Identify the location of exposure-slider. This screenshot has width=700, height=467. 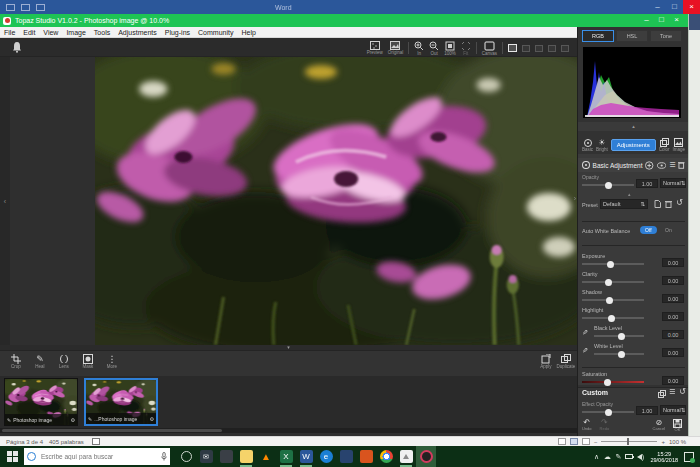
(613, 264).